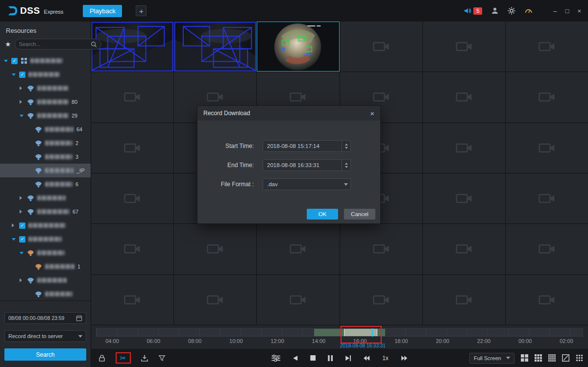  What do you see at coordinates (45, 143) in the screenshot?
I see `tree-item: 2` at bounding box center [45, 143].